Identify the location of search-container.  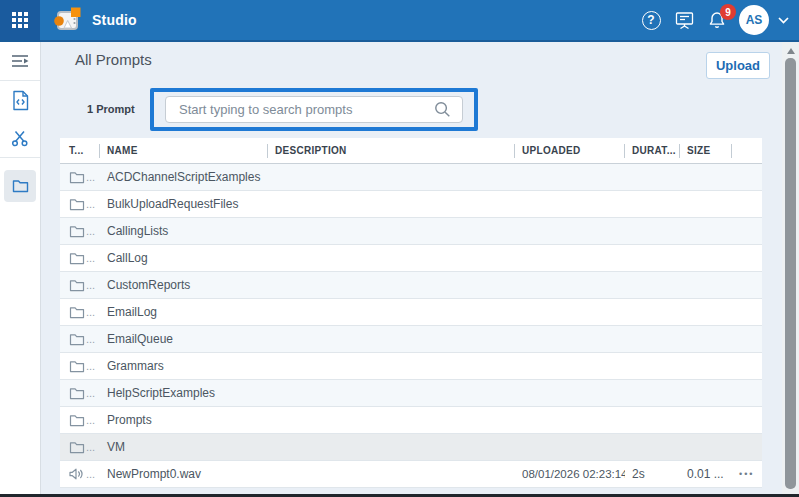
(314, 110).